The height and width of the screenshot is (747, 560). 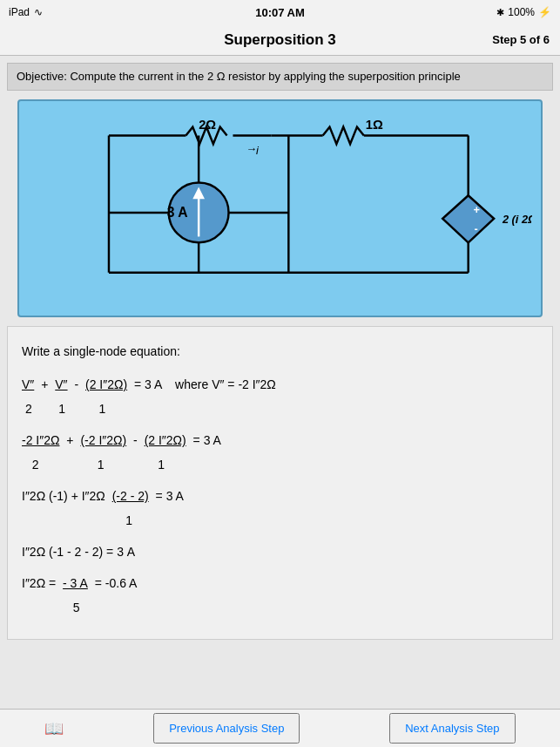 What do you see at coordinates (280, 728) in the screenshot?
I see `bottom-toolbar: 📖 Previous Analysis Step Next Analysis S…` at bounding box center [280, 728].